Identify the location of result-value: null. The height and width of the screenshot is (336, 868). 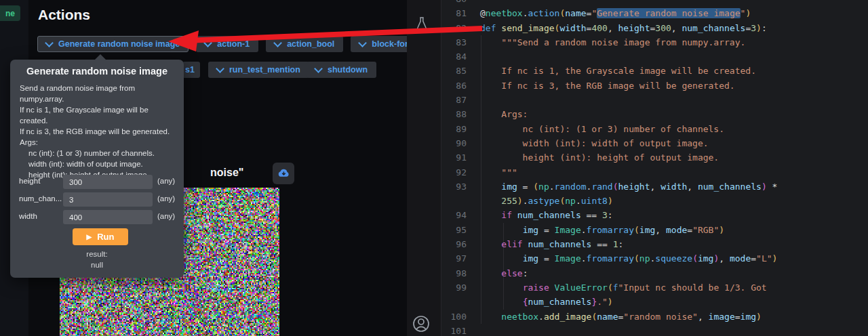
(97, 265).